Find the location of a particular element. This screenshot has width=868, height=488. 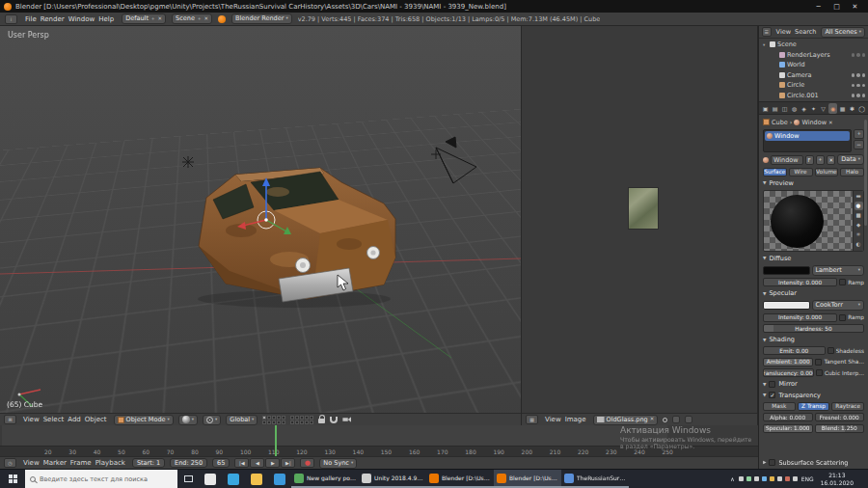

diffuse-shader-selector: Lambert ▾ is located at coordinates (839, 270).